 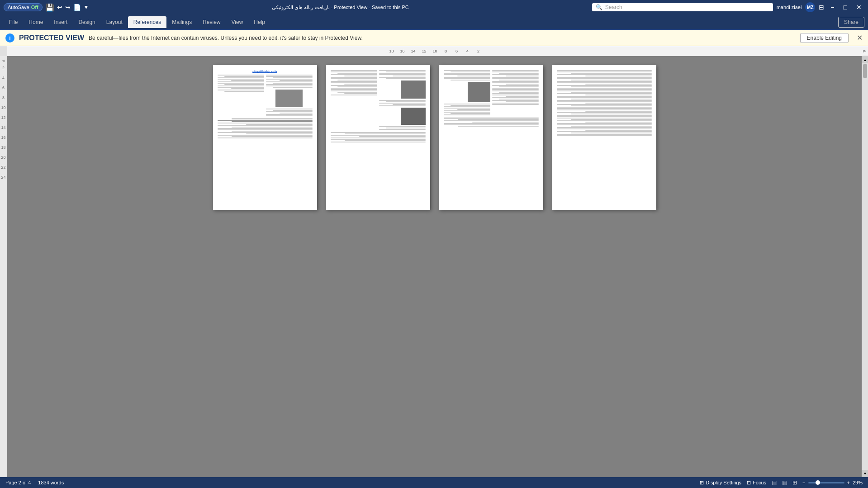 I want to click on customize-icon: ▼, so click(x=86, y=7).